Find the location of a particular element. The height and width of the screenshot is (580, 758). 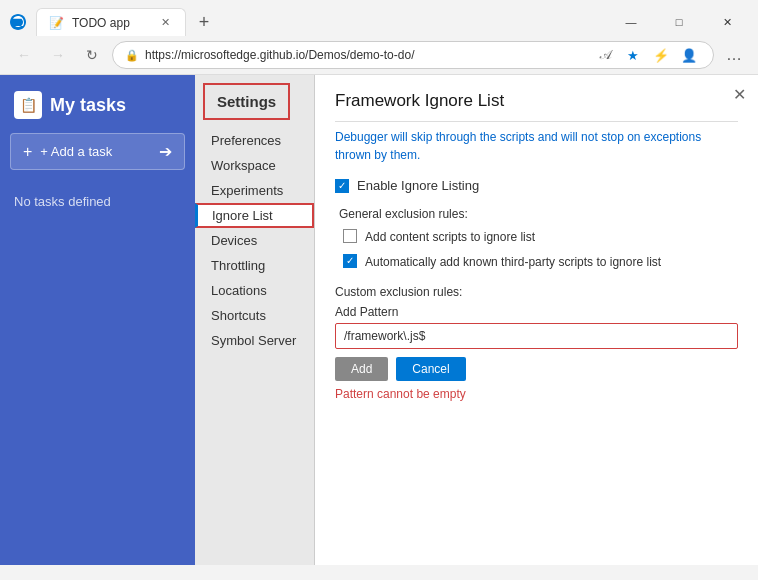

sidebar-item-preferences: Preferences is located at coordinates (254, 140).